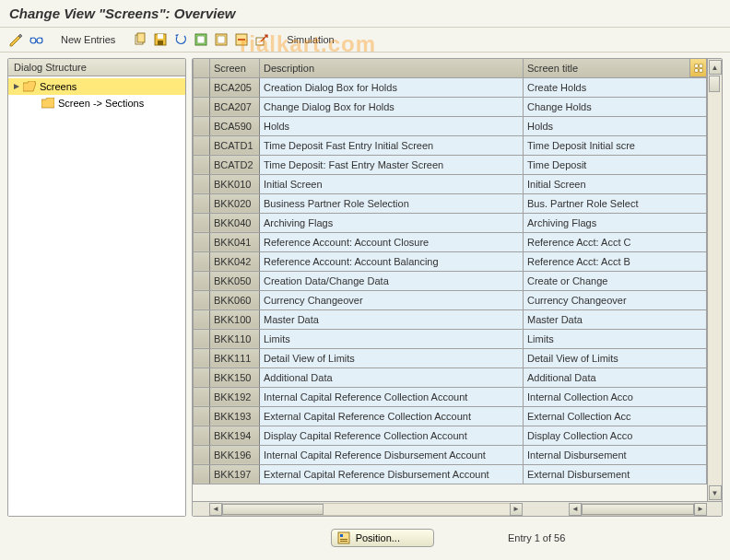 Image resolution: width=730 pixels, height=560 pixels. What do you see at coordinates (616, 87) in the screenshot?
I see `cell-title: Create Holds` at bounding box center [616, 87].